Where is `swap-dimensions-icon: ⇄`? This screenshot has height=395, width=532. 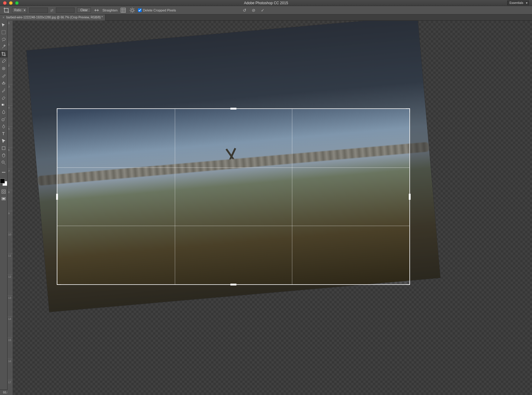
swap-dimensions-icon: ⇄ is located at coordinates (52, 10).